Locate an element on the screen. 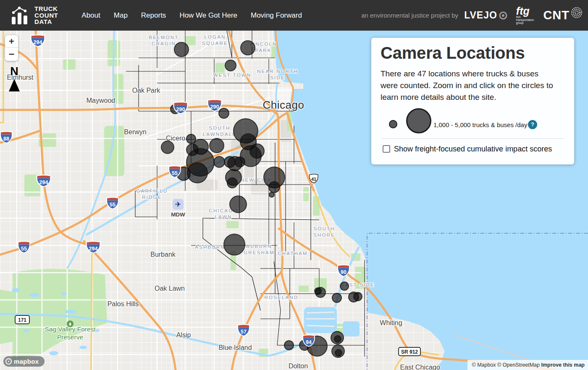 The height and width of the screenshot is (370, 588). brand-line3: DATA is located at coordinates (46, 22).